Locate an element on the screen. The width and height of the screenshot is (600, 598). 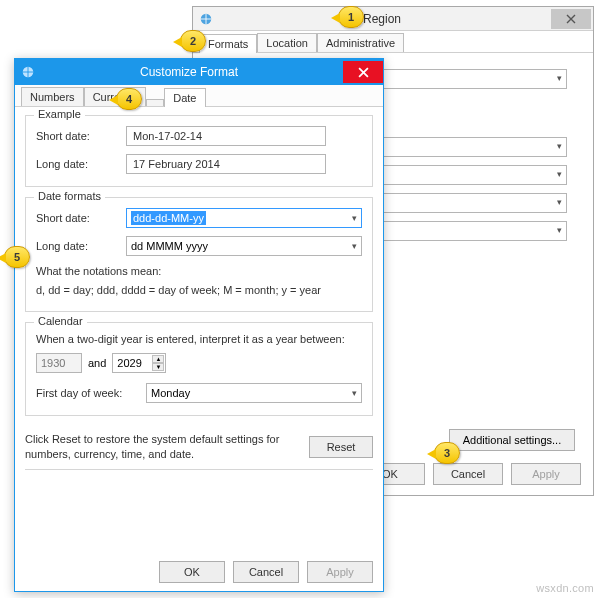
arrow-down-icon: ▼ is located at coordinates (158, 367).